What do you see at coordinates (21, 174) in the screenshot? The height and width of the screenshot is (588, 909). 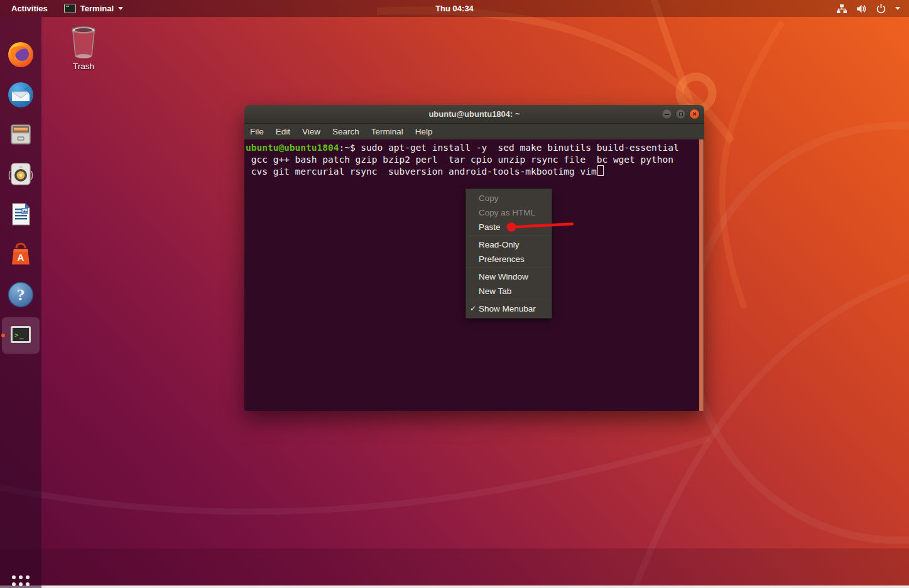 I see `rhythmbox-icon` at bounding box center [21, 174].